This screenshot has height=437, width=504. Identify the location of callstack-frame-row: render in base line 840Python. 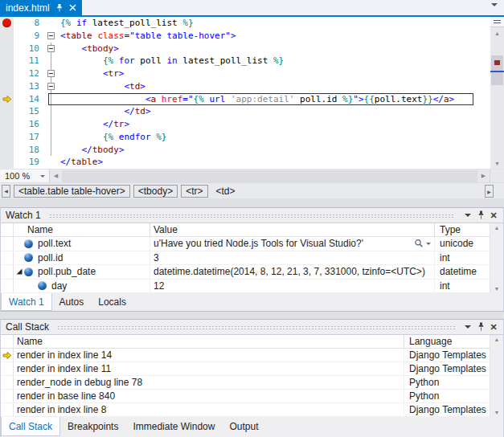
(245, 397).